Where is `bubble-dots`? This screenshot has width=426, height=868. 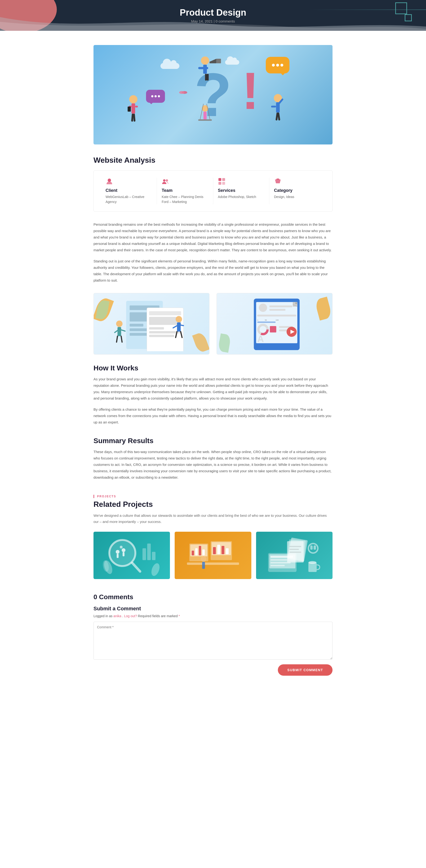
bubble-dots is located at coordinates (277, 65).